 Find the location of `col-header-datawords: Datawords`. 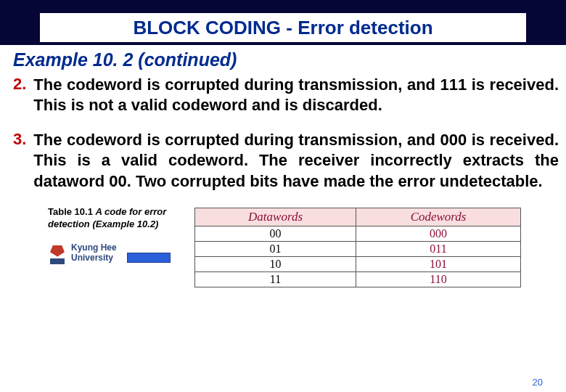

col-header-datawords: Datawords is located at coordinates (276, 216).